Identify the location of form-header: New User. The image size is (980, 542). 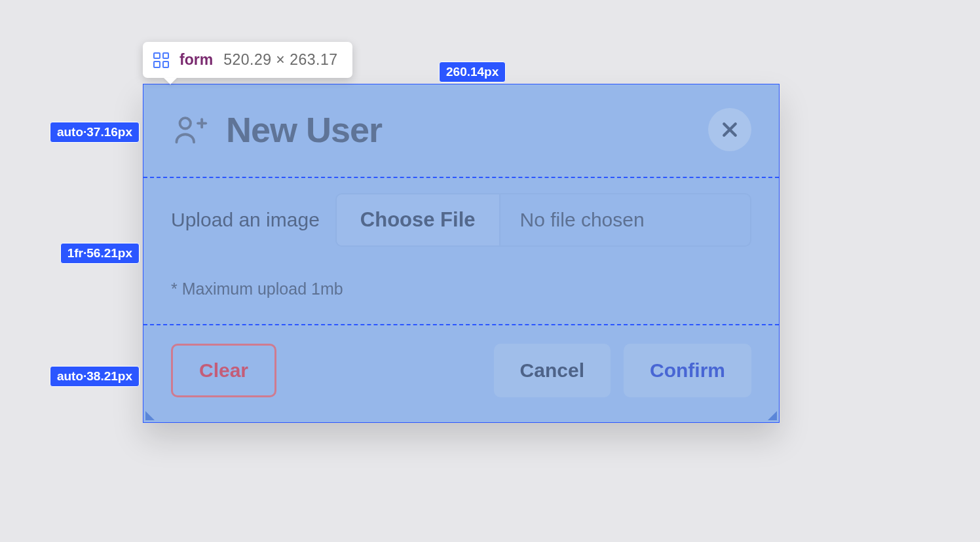
(461, 129).